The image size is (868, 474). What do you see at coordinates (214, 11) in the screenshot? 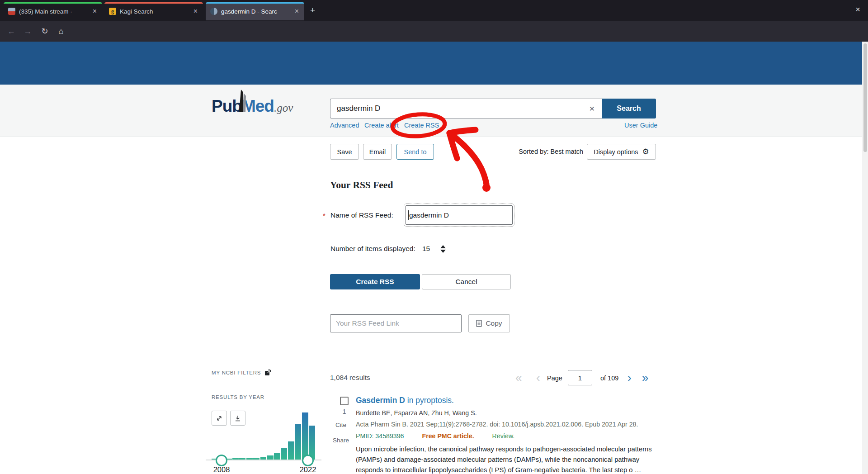
I see `pubmed-favicon-icon` at bounding box center [214, 11].